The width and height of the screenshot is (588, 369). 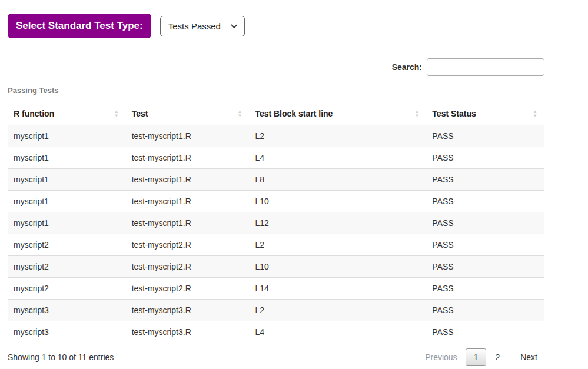 What do you see at coordinates (529, 357) in the screenshot?
I see `next-page-button: Next` at bounding box center [529, 357].